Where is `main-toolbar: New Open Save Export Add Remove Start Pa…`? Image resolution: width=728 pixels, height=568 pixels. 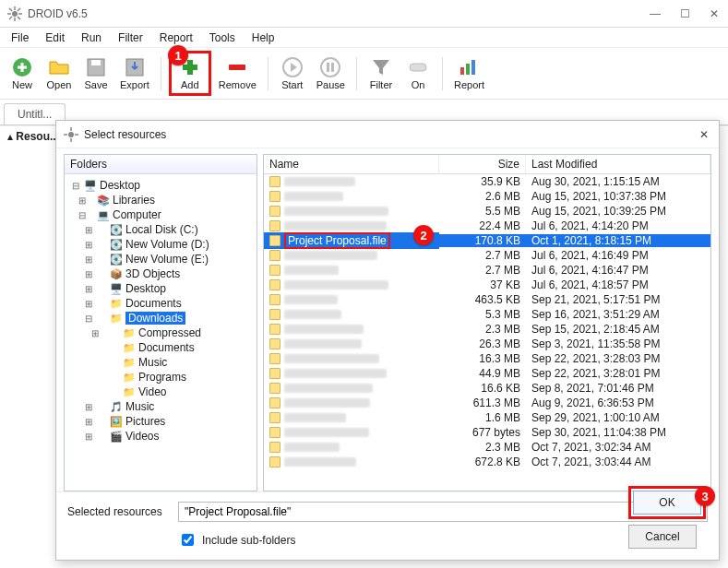 main-toolbar: New Open Save Export Add Remove Start Pa… is located at coordinates (364, 74).